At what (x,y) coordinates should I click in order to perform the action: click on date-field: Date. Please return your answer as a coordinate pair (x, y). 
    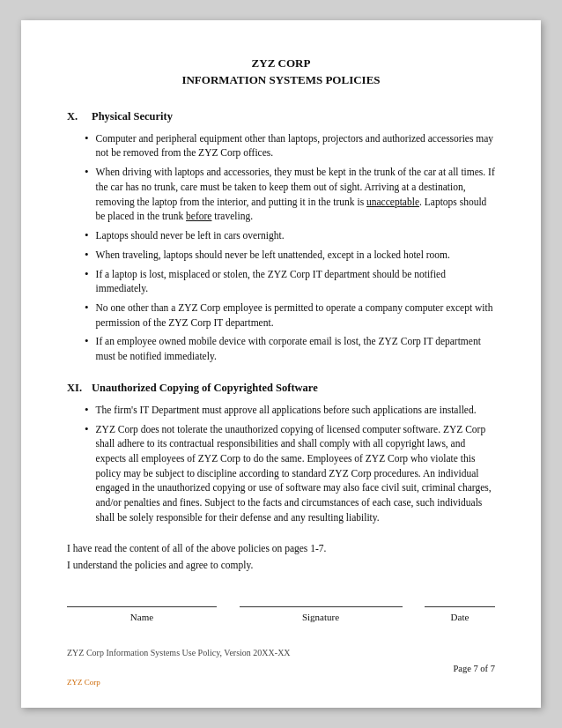
    Looking at the image, I should click on (460, 615).